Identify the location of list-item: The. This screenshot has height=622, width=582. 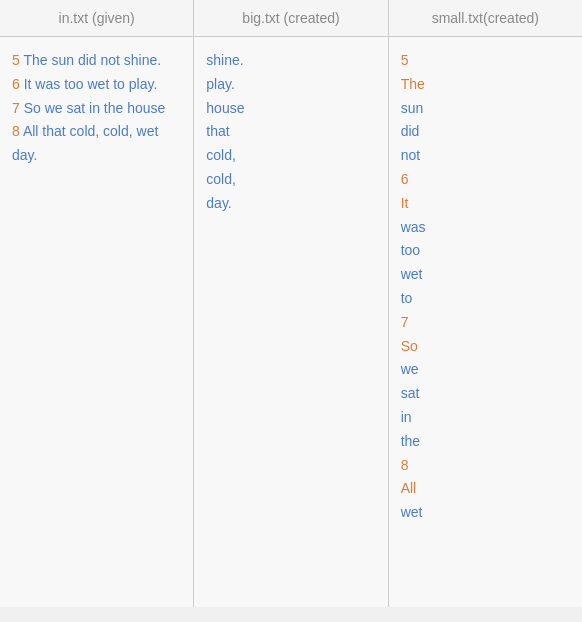
(486, 85).